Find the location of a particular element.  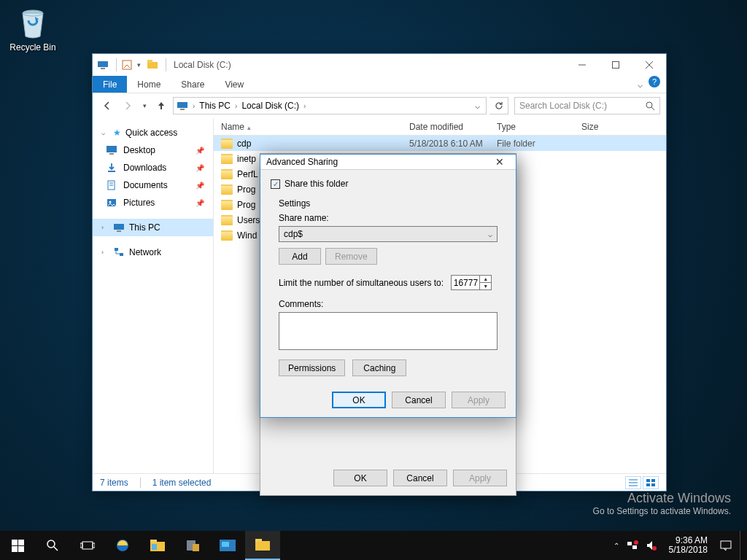

nav-desktop: Desktop📌 is located at coordinates (153, 150).